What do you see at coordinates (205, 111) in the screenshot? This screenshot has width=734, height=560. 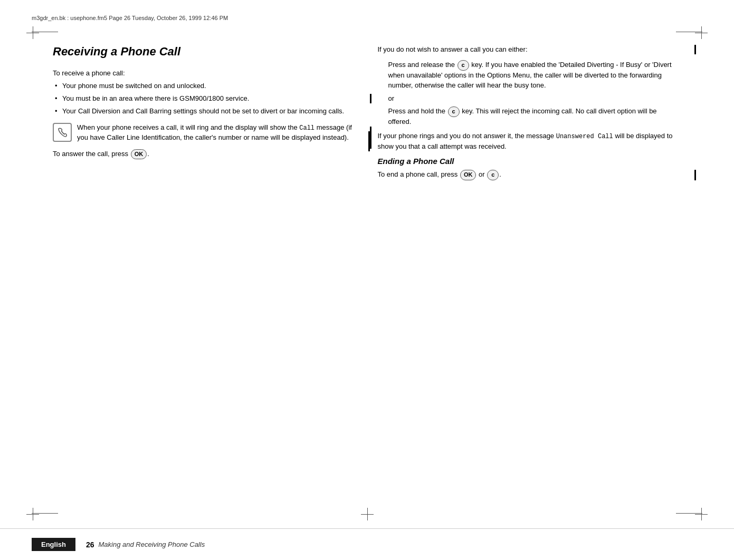 I see `bullet-item-3: Your Call Diversion and Call Barring set…` at bounding box center [205, 111].